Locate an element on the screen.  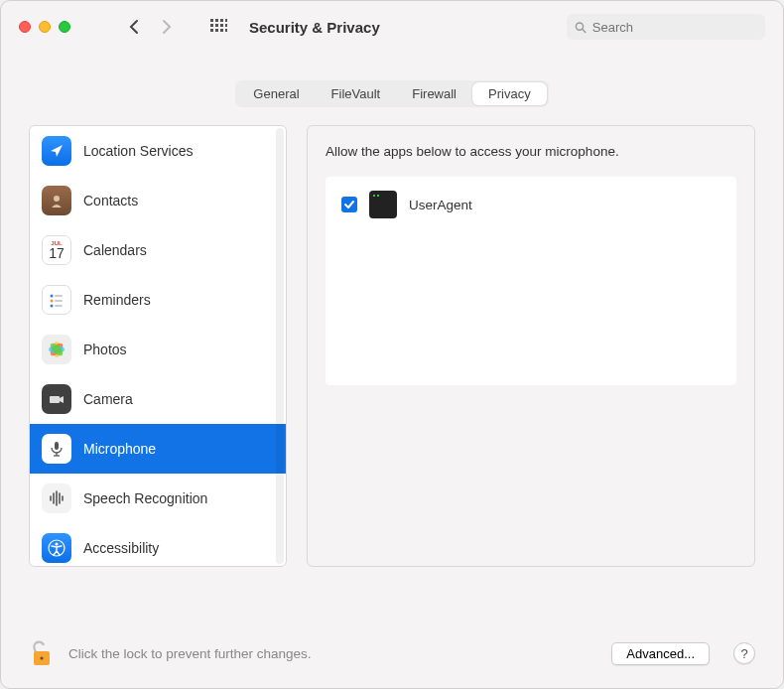
photos-icon is located at coordinates (57, 349).